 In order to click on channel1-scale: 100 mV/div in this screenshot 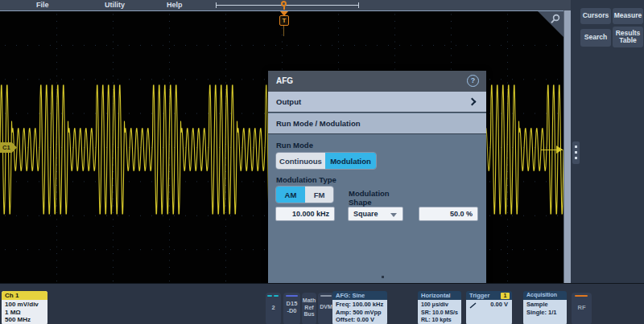, I will do `click(26, 305)`.